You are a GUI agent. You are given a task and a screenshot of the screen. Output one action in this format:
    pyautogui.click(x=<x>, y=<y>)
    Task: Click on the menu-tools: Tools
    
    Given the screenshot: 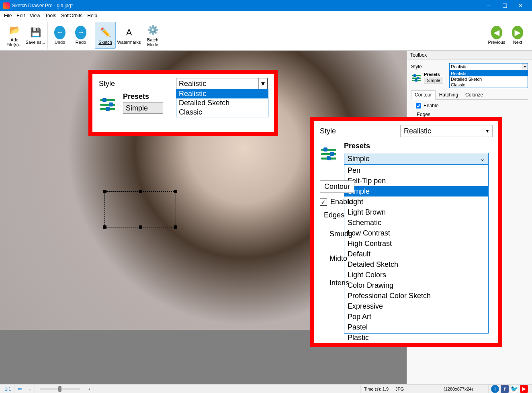 What is the action you would take?
    pyautogui.click(x=51, y=16)
    